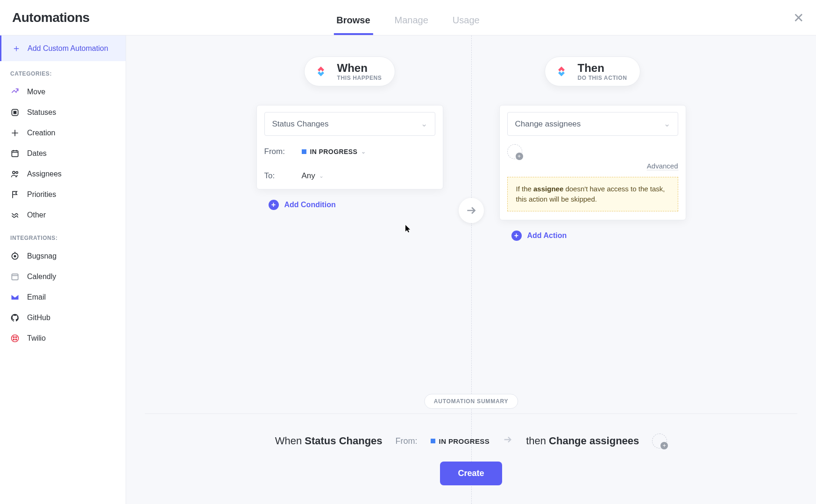 Image resolution: width=816 pixels, height=504 pixels. What do you see at coordinates (63, 236) in the screenshot?
I see `integrations-heading: INTEGRATIONS:` at bounding box center [63, 236].